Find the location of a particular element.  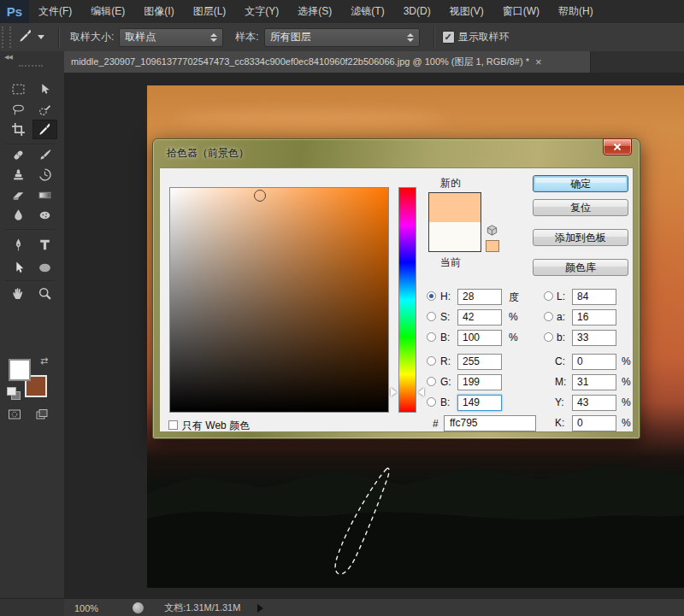

color-libraries-button: 颜色库 is located at coordinates (581, 267).